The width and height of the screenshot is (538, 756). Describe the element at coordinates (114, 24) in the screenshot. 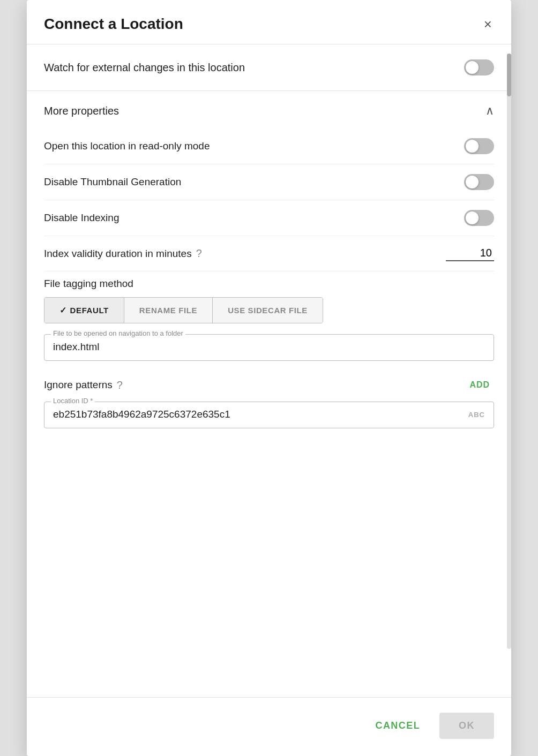

I see `dialog-title: Connect a Location` at that location.